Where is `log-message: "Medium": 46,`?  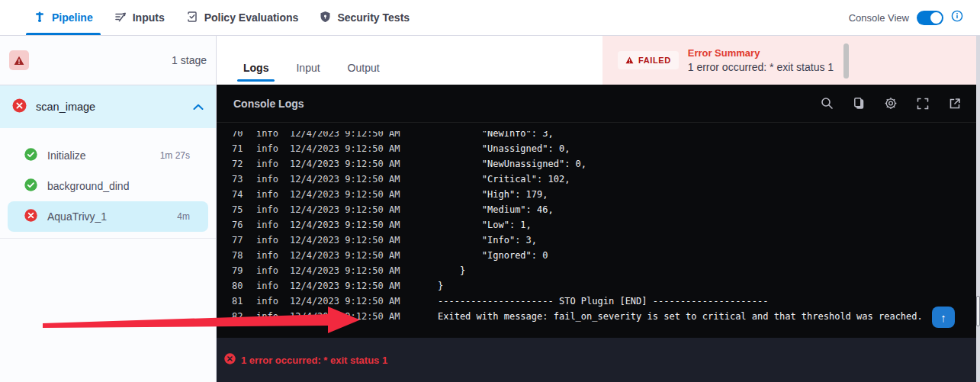
log-message: "Medium": 46, is located at coordinates (496, 210).